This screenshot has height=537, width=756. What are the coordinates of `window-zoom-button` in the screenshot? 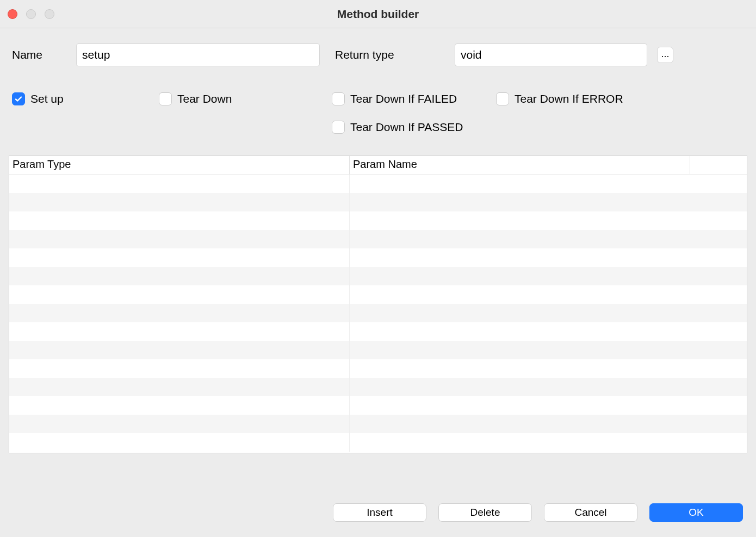 It's located at (49, 14).